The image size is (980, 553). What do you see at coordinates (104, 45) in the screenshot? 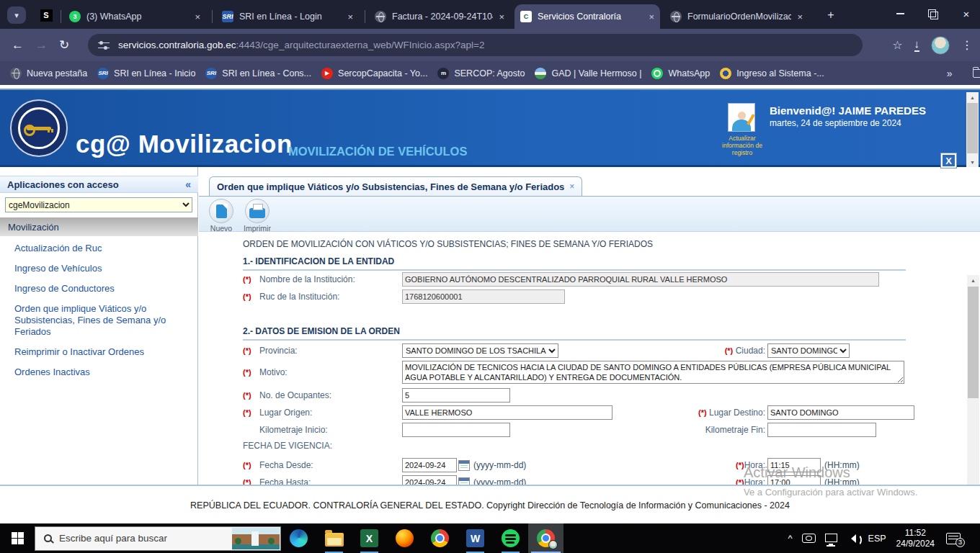
I see `site-settings-icon` at bounding box center [104, 45].